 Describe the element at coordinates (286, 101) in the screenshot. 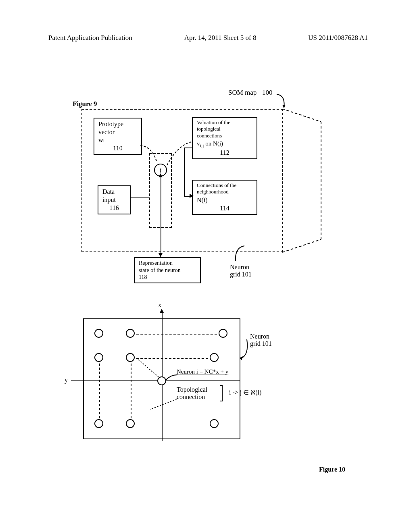

I see `som-ref-pointer` at that location.